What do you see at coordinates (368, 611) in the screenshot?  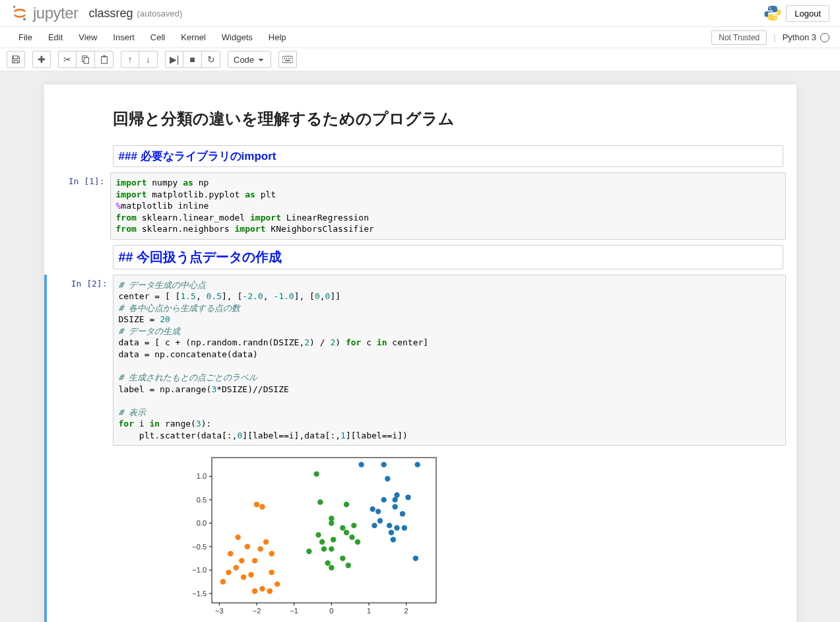 I see `svg-text: 1` at bounding box center [368, 611].